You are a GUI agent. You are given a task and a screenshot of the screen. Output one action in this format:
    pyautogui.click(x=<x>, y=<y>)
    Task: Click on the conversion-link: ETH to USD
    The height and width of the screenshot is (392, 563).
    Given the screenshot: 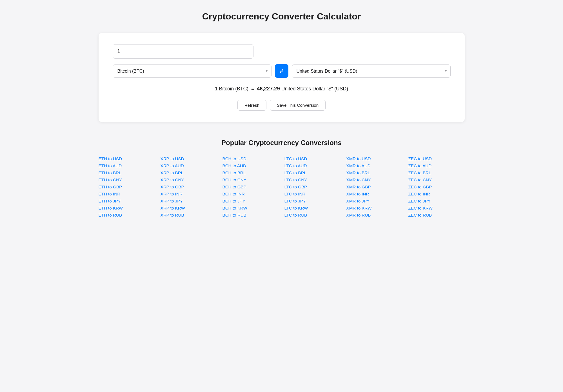 What is the action you would take?
    pyautogui.click(x=127, y=159)
    